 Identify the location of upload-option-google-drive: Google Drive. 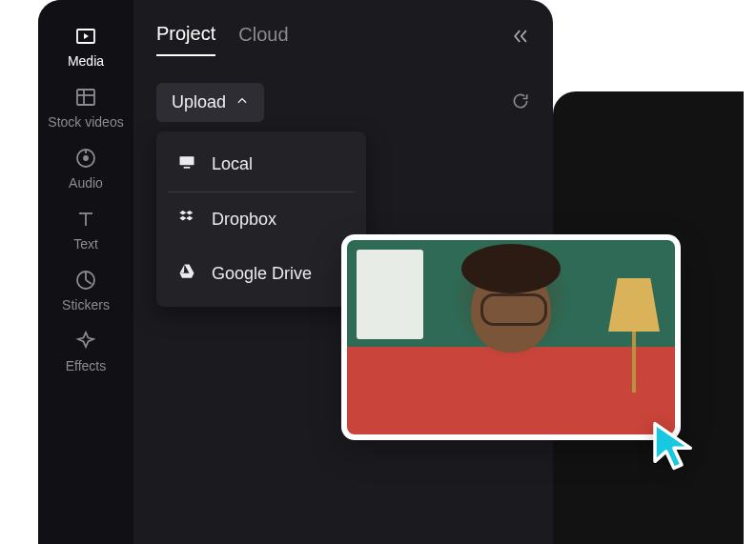
(261, 274).